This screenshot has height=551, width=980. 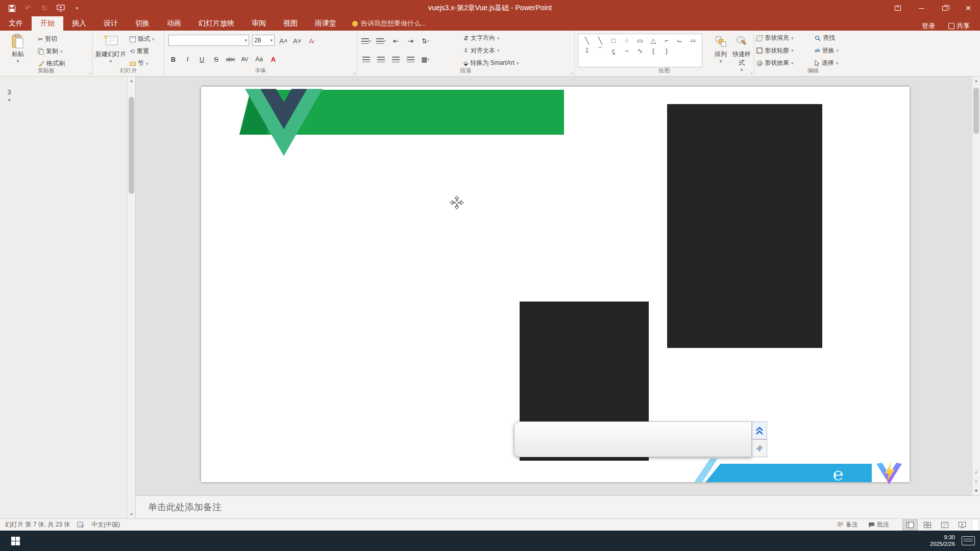 What do you see at coordinates (231, 59) in the screenshot?
I see `clear-strike-button: abc` at bounding box center [231, 59].